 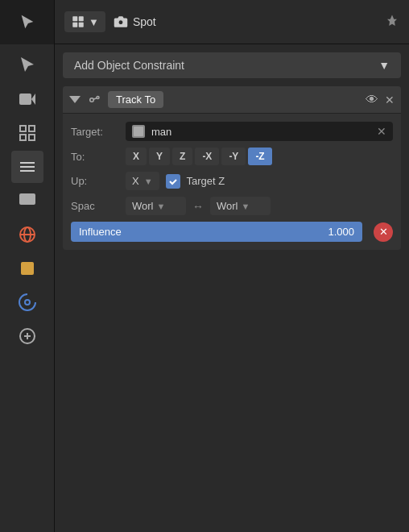 What do you see at coordinates (341, 232) in the screenshot?
I see `influence-value: 1.000` at bounding box center [341, 232].